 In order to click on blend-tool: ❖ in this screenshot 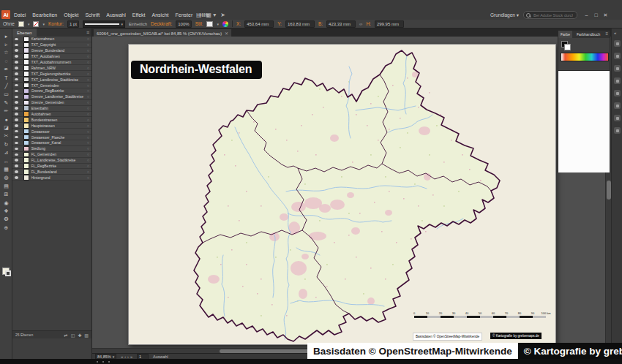, I will do `click(6, 211)`.